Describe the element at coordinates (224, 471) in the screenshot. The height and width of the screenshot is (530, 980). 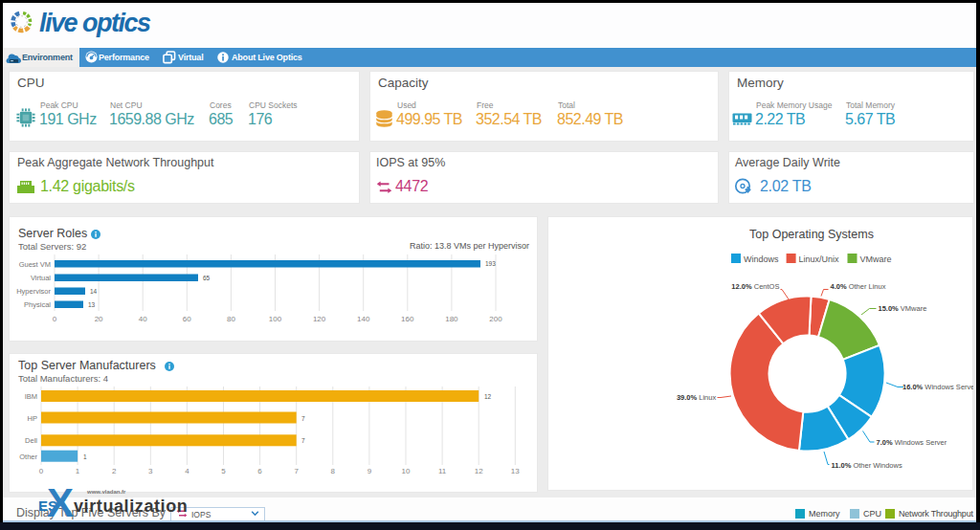
I see `svg-text: 5` at that location.